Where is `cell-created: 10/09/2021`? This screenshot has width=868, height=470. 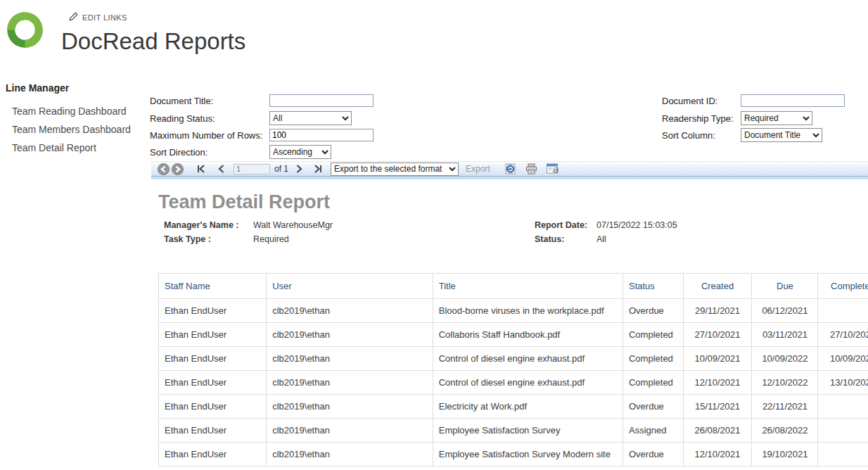
cell-created: 10/09/2021 is located at coordinates (717, 359).